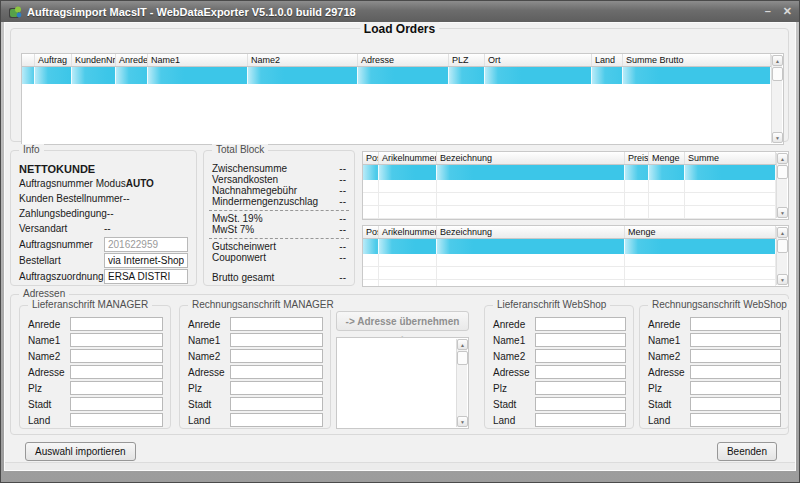  What do you see at coordinates (276, 404) in the screenshot?
I see `address-input-1-stadt` at bounding box center [276, 404].